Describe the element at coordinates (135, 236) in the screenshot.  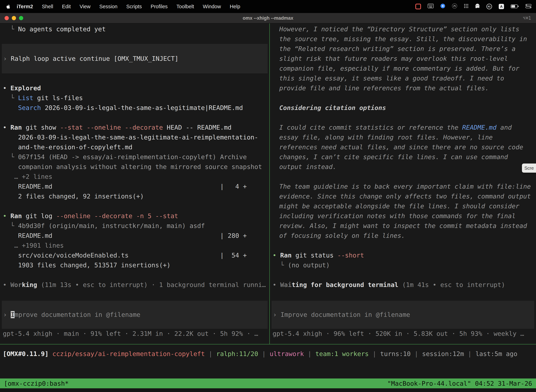
I see `git-log-stat-line-1: README.md | 280 +` at that location.